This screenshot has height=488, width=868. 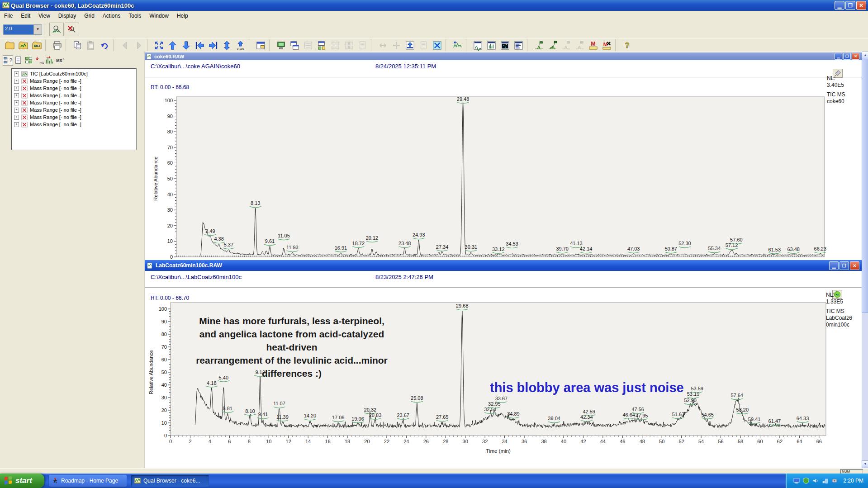 I want to click on display-settings-icon, so click(x=797, y=481).